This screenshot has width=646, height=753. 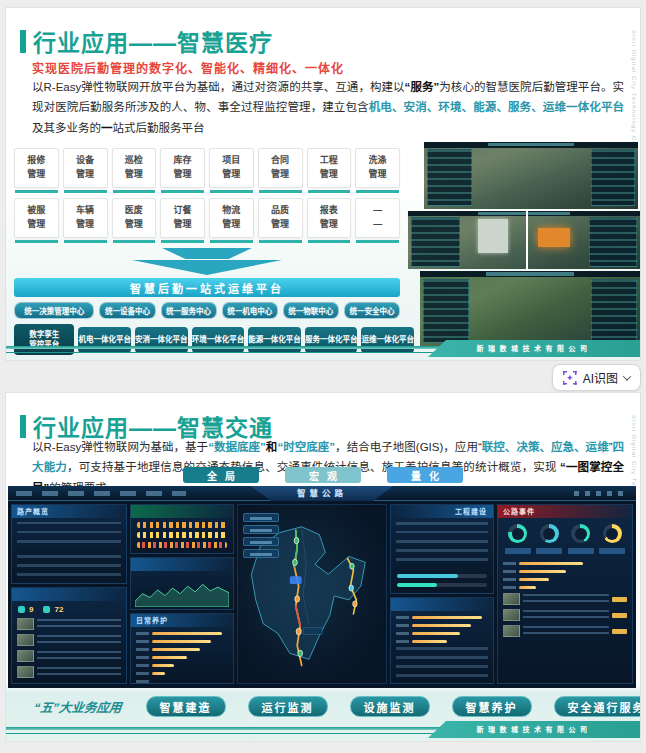 What do you see at coordinates (54, 310) in the screenshot?
I see `center-pill: 统一决策管理中心` at bounding box center [54, 310].